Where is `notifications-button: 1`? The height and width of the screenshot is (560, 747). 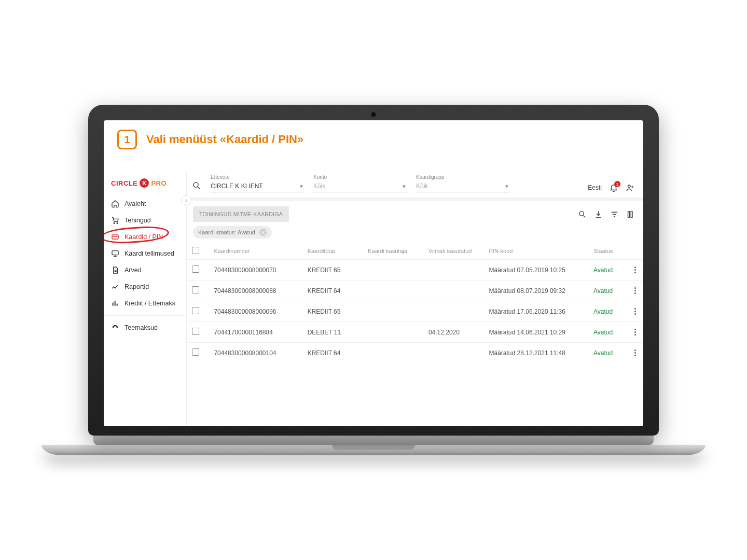
notifications-button: 1 is located at coordinates (614, 188).